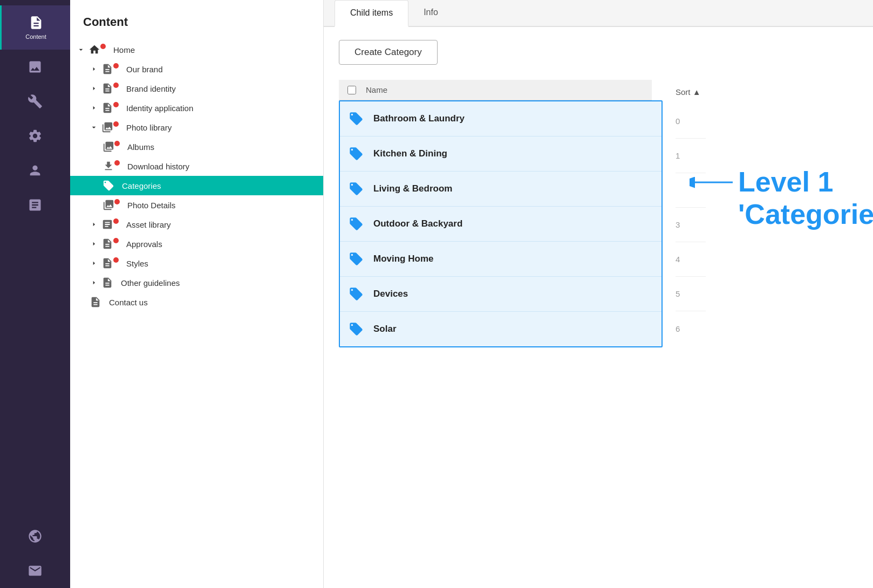  Describe the element at coordinates (196, 224) in the screenshot. I see `sidebar-item-asset-library: Asset library` at that location.